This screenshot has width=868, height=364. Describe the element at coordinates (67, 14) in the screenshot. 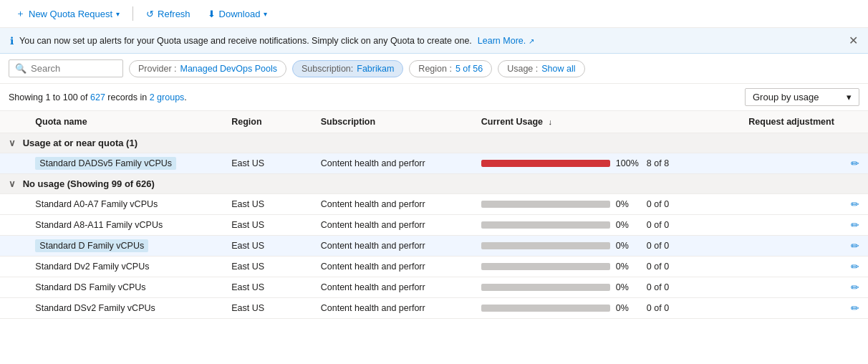

I see `new-quota-request-button: ＋ New Quota Request ▾` at that location.